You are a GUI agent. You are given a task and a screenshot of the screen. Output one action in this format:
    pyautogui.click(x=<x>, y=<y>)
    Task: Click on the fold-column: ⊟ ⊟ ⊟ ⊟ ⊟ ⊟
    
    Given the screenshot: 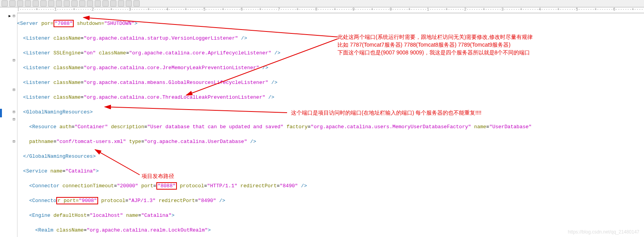 What is the action you would take?
    pyautogui.click(x=14, y=97)
    